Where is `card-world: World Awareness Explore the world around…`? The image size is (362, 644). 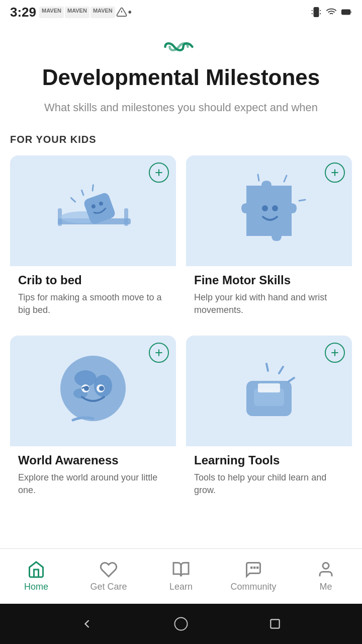 card-world: World Awareness Explore the world around… is located at coordinates (93, 421).